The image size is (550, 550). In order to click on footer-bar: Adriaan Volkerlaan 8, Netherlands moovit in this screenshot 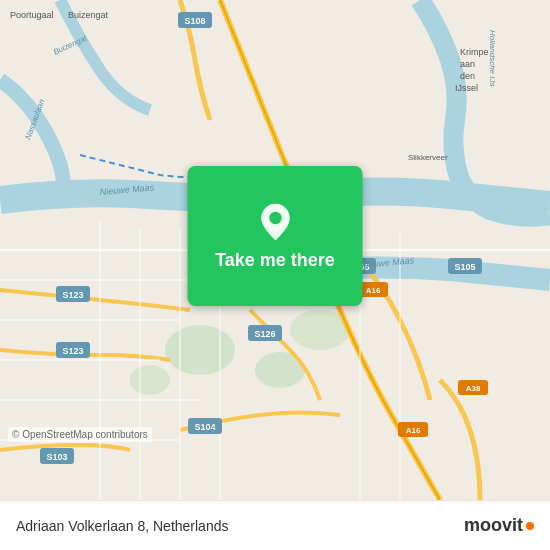, I will do `click(275, 525)`.